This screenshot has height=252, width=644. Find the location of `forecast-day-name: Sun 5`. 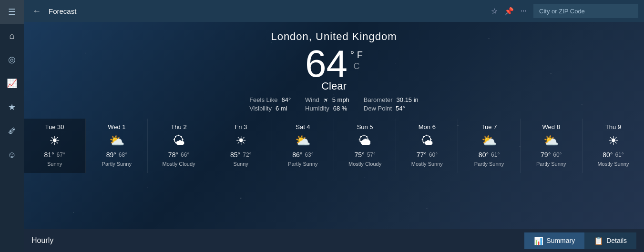

forecast-day-name: Sun 5 is located at coordinates (365, 127).